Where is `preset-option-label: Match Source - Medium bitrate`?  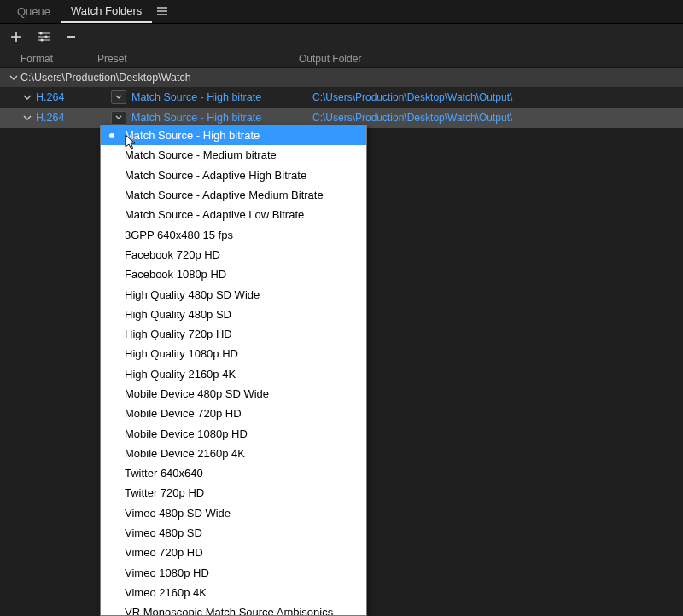
preset-option-label: Match Source - Medium bitrate is located at coordinates (201, 155).